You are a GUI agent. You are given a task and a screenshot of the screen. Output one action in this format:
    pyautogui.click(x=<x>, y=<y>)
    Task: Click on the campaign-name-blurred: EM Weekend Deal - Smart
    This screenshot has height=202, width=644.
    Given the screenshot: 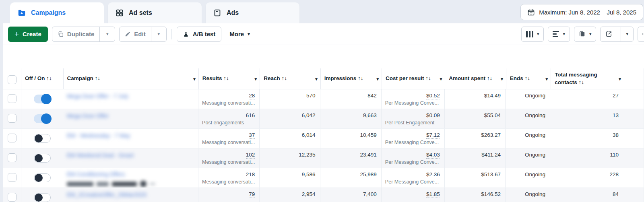 What is the action you would take?
    pyautogui.click(x=98, y=155)
    